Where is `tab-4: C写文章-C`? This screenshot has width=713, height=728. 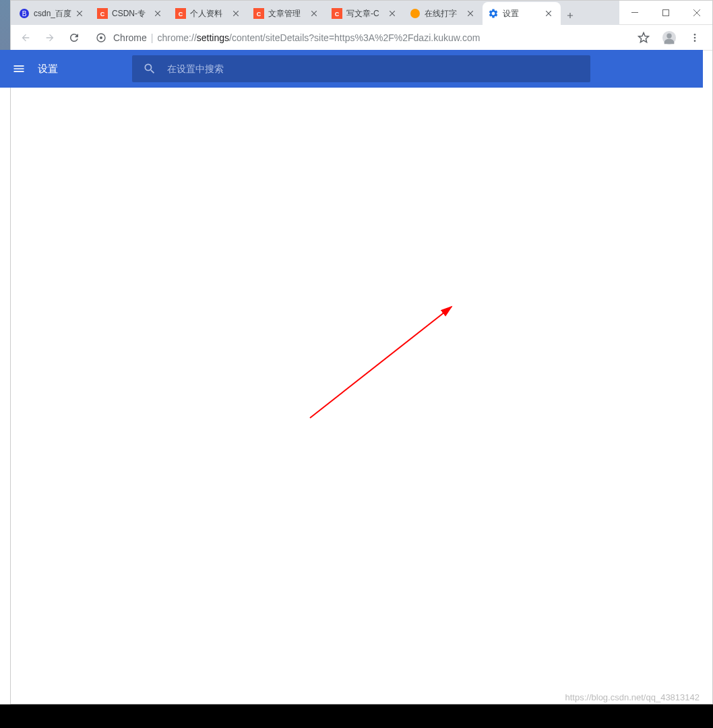
tab-4: C写文章-C is located at coordinates (365, 13).